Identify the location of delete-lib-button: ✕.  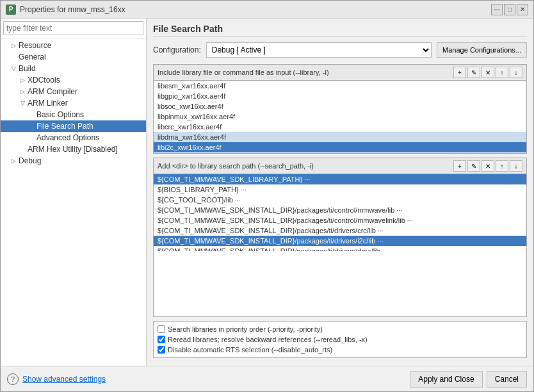
(488, 72).